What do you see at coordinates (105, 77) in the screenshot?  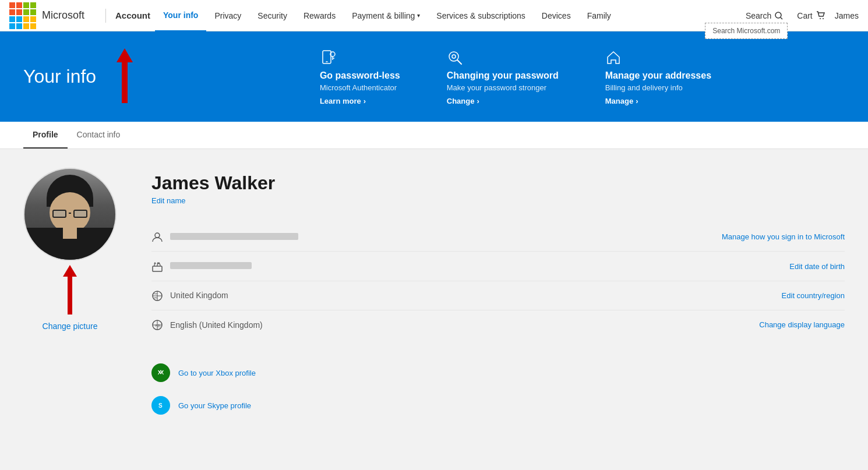 I see `page-title: Your info` at bounding box center [105, 77].